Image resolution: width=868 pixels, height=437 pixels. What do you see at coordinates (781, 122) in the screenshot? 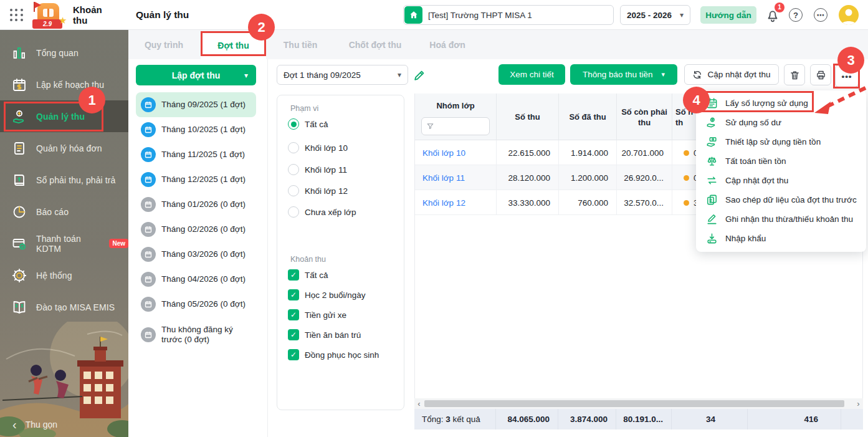
I see `menu-item-su-dung-so-du: Sử dụng số dư` at bounding box center [781, 122].